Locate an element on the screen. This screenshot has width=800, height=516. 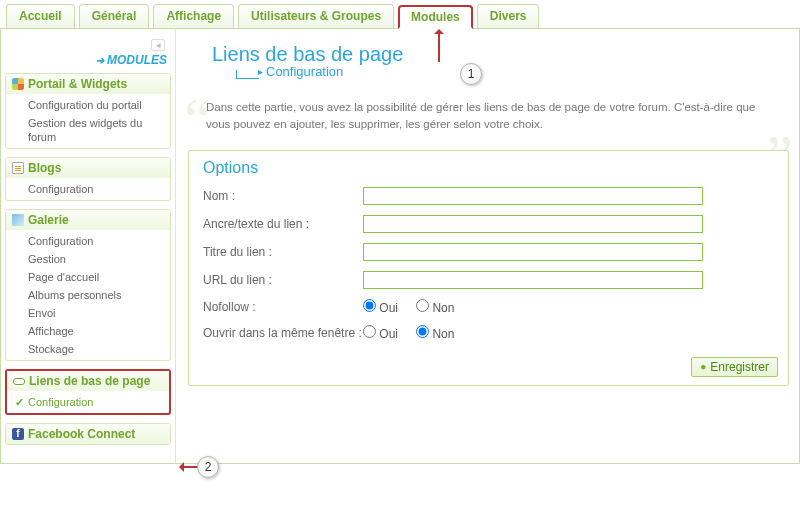
top-tabs: Accueil Général Affichage Utilisateurs &… is located at coordinates (400, 14).